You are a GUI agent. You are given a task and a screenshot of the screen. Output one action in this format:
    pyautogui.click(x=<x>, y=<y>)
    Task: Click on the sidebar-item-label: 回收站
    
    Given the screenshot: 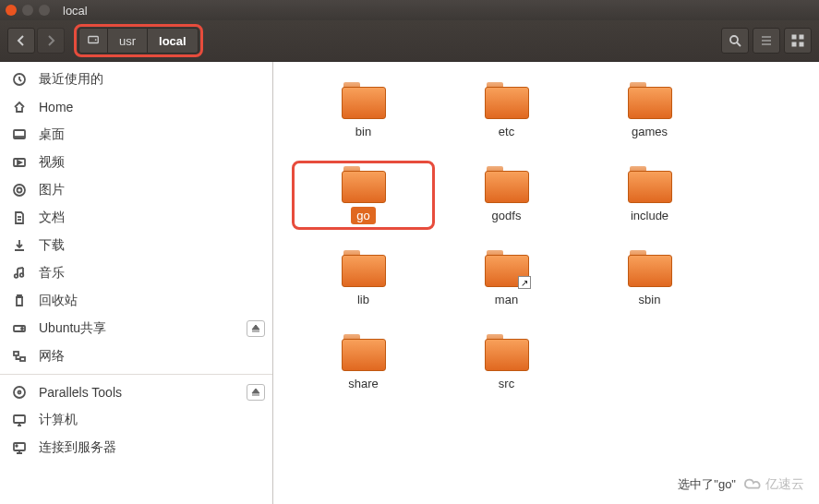 What is the action you would take?
    pyautogui.click(x=58, y=301)
    